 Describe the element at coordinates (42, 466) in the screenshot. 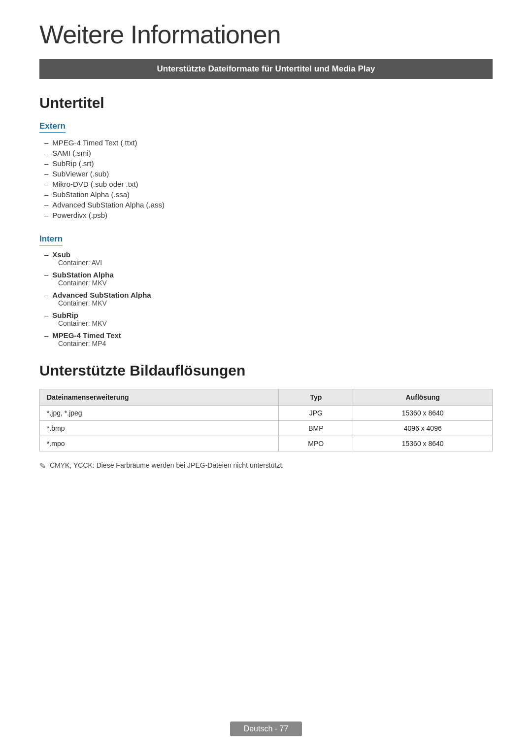

I see `note-icon: ✎` at that location.